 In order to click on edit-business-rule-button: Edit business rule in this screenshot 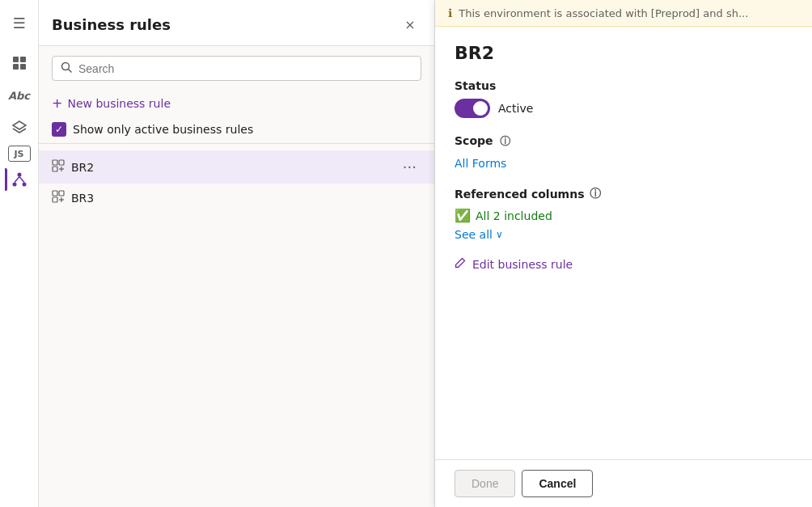, I will do `click(624, 264)`.